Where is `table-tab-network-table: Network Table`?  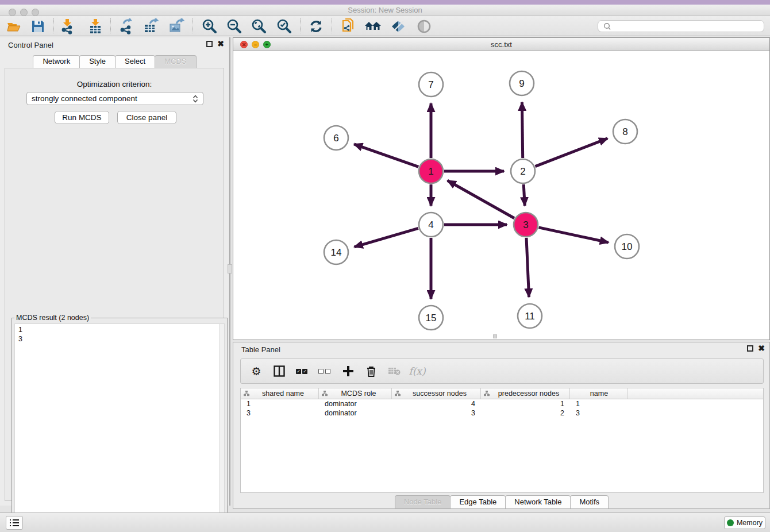 table-tab-network-table: Network Table is located at coordinates (538, 502).